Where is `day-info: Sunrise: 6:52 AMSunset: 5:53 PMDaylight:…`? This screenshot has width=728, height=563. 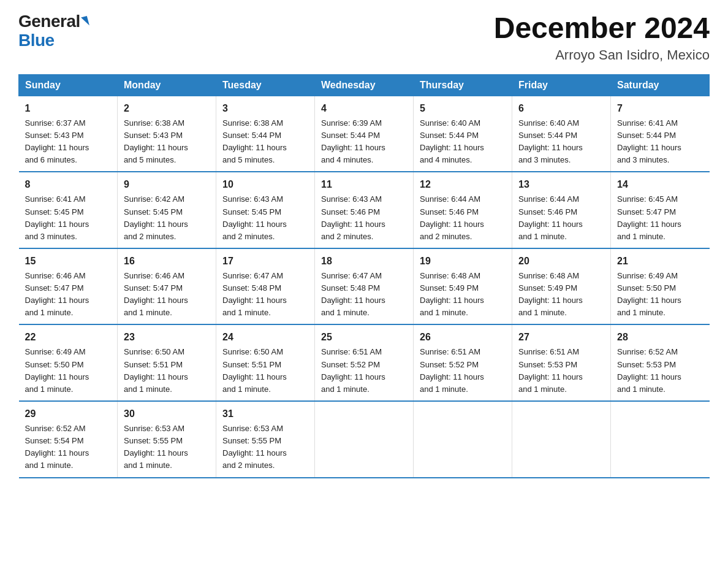
day-info: Sunrise: 6:52 AMSunset: 5:53 PMDaylight:… is located at coordinates (661, 370).